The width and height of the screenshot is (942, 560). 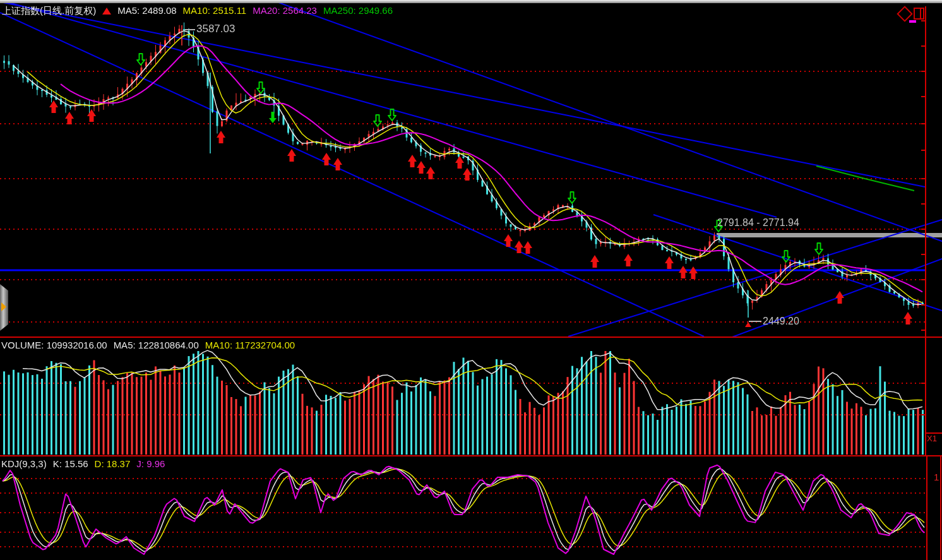 What do you see at coordinates (936, 477) in the screenshot?
I see `kdj-axis-partial-number: 1` at bounding box center [936, 477].